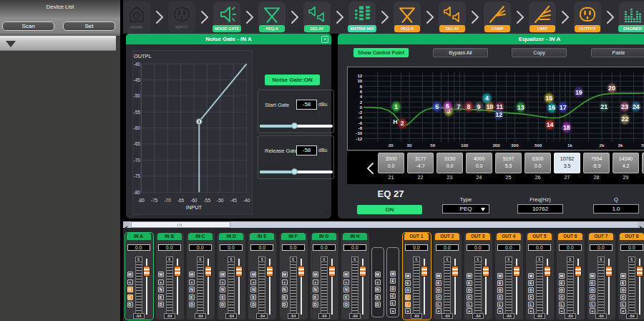 The image size is (644, 321). What do you see at coordinates (195, 208) in the screenshot?
I see `svg-text: INPUT` at bounding box center [195, 208].